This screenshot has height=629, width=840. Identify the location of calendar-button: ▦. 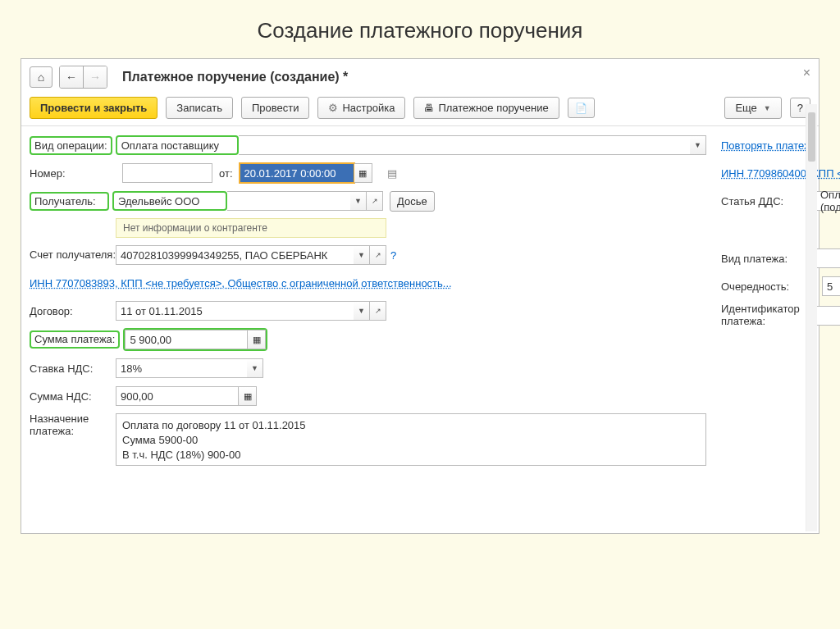
(363, 173).